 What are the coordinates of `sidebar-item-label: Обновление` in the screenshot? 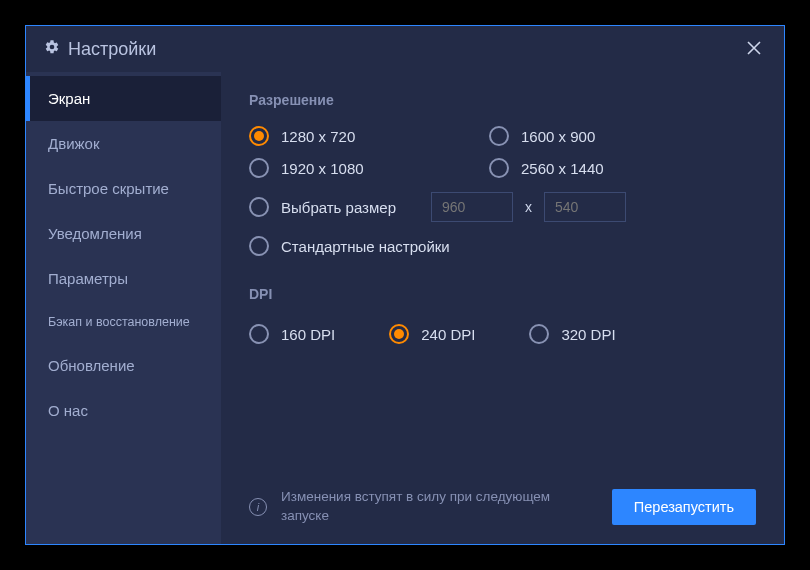 It's located at (92, 366).